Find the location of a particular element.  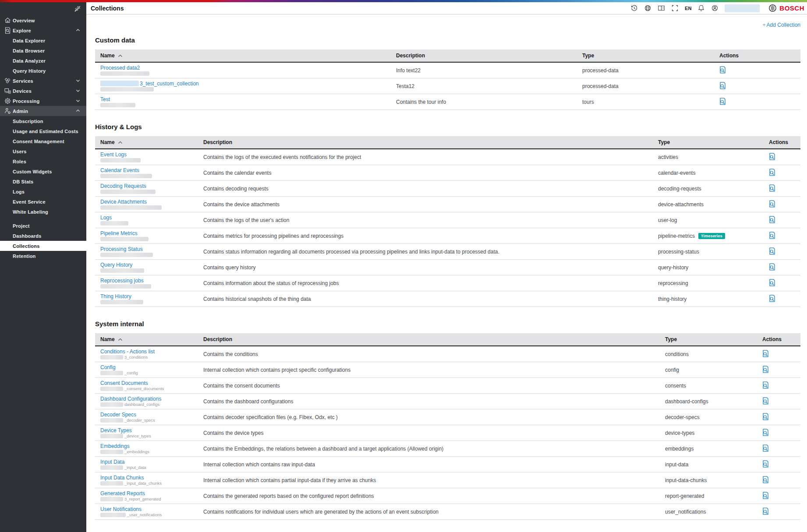

table-row: Generated Reports 3_report_generated Con… is located at coordinates (448, 496).